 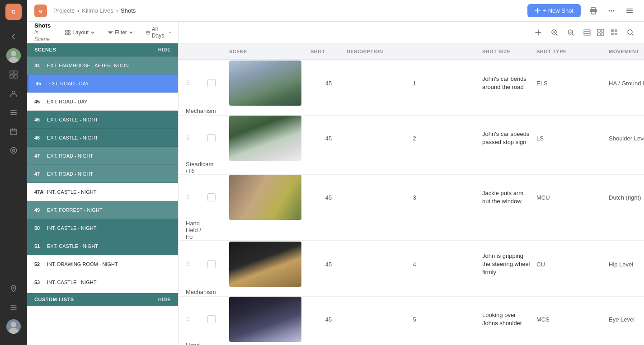 I want to click on svg-text: G, so click(x=41, y=11).